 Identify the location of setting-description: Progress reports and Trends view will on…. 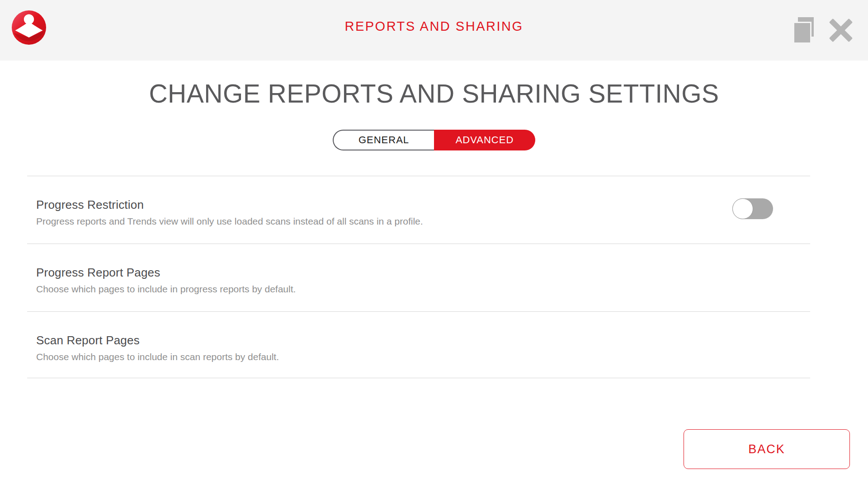
(419, 221).